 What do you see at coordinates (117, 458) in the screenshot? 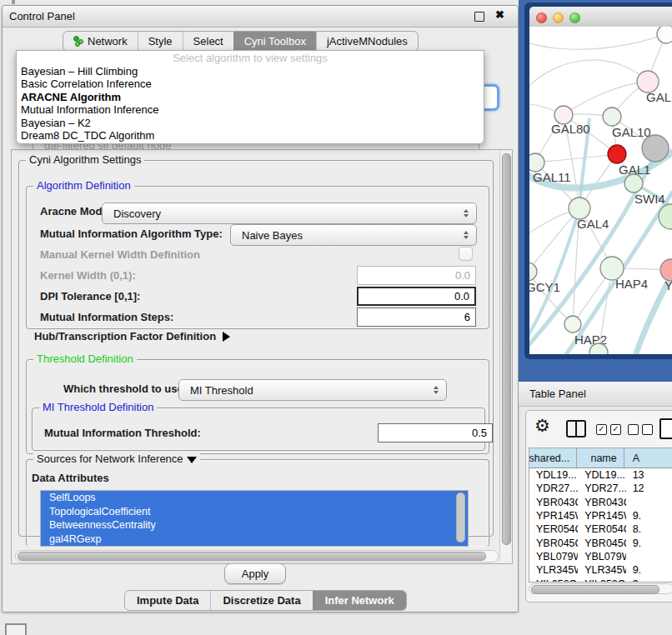
I see `sources-title: Sources for Network Inference` at bounding box center [117, 458].